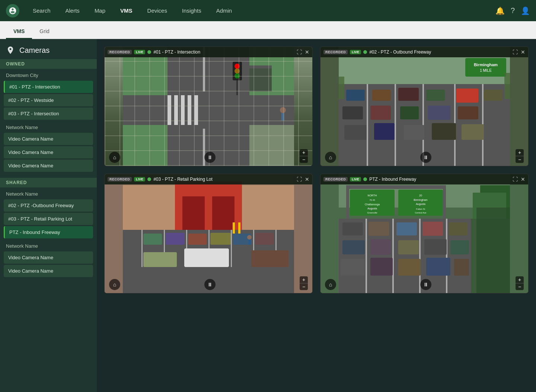 This screenshot has width=536, height=392. I want to click on svg-text: Augusta, so click(372, 209).